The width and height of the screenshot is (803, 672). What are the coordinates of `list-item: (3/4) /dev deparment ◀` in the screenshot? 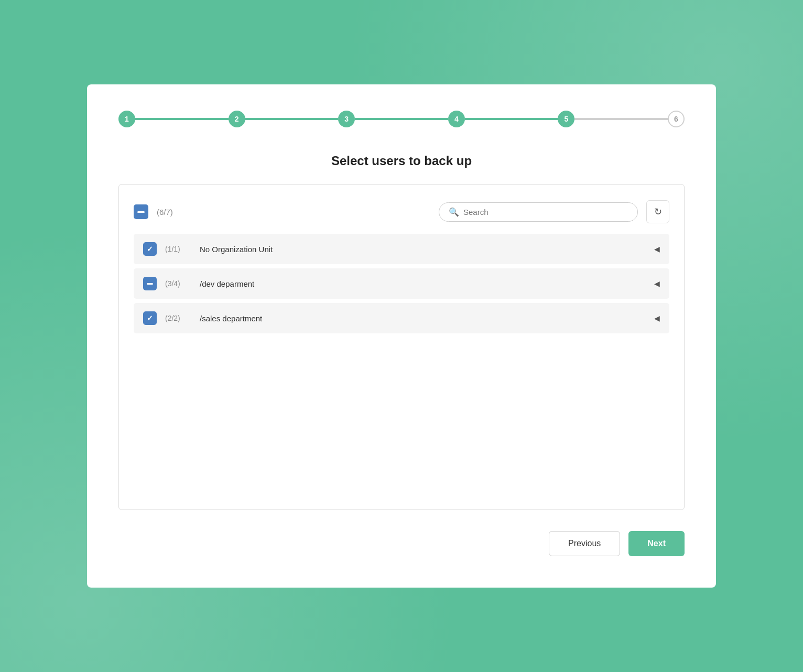 It's located at (402, 284).